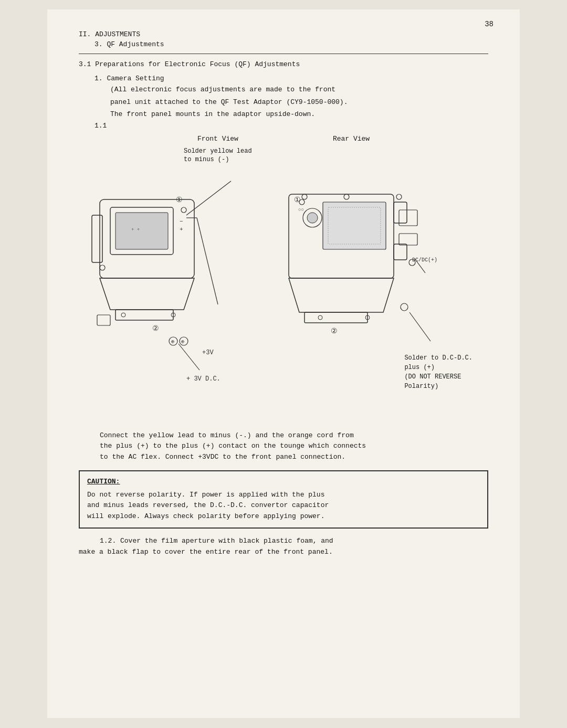 Image resolution: width=567 pixels, height=728 pixels. I want to click on last-para: 1.2. Cover the film aperture with black …, so click(284, 547).